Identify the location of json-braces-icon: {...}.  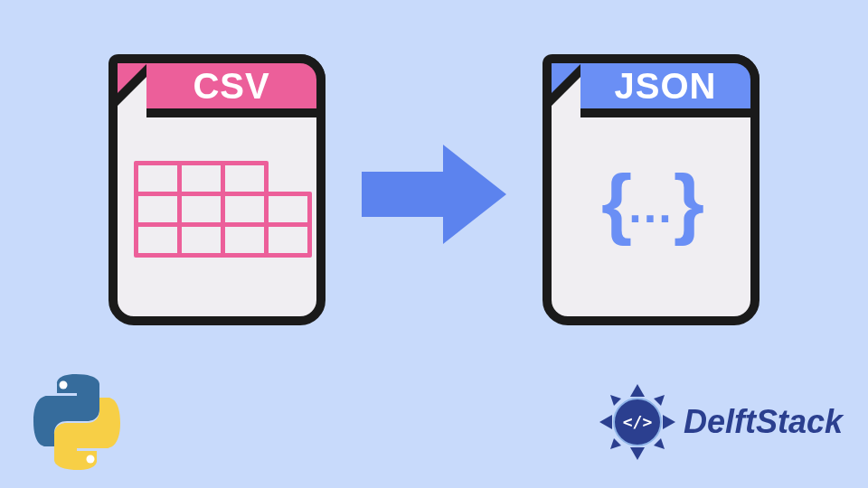
(651, 202).